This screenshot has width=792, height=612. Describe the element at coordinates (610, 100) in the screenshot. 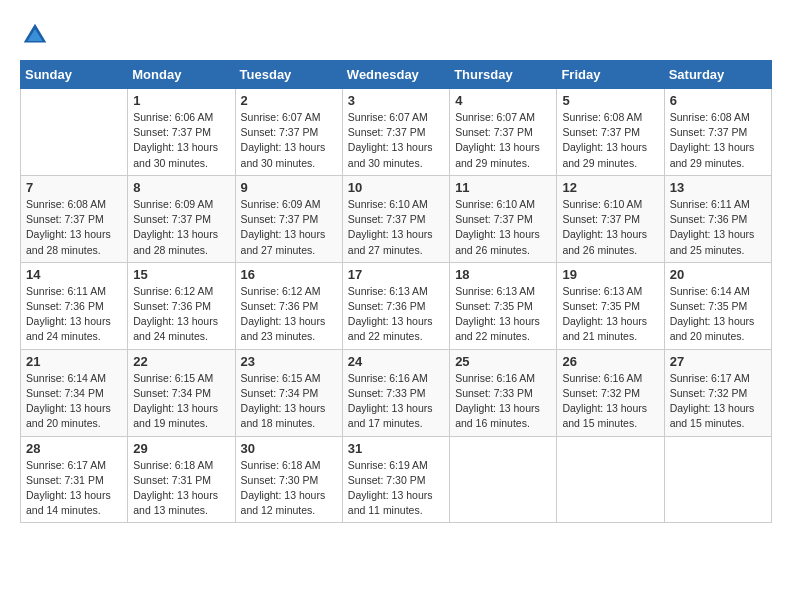

I see `day-number: 5` at that location.